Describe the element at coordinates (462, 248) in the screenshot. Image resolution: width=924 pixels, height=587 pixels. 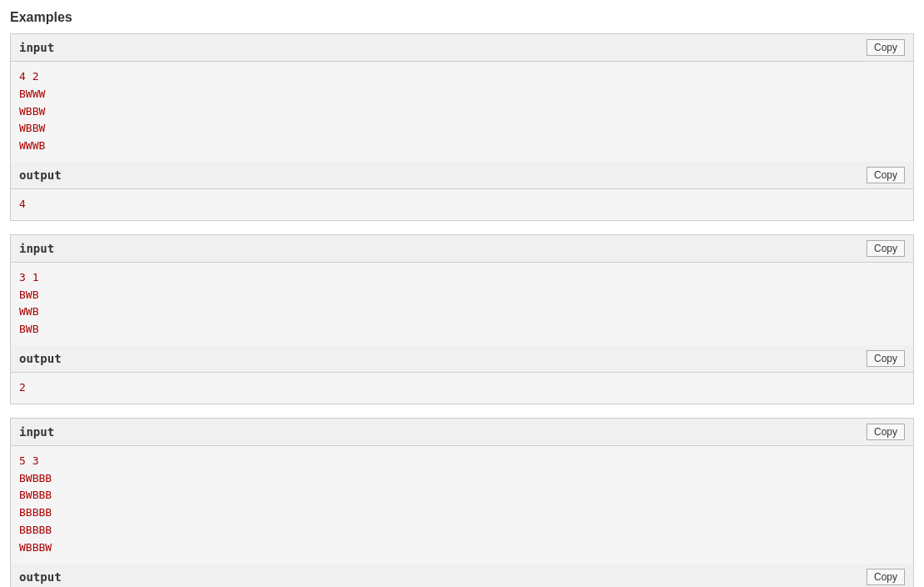
I see `input-header-2: inputCopy` at that location.